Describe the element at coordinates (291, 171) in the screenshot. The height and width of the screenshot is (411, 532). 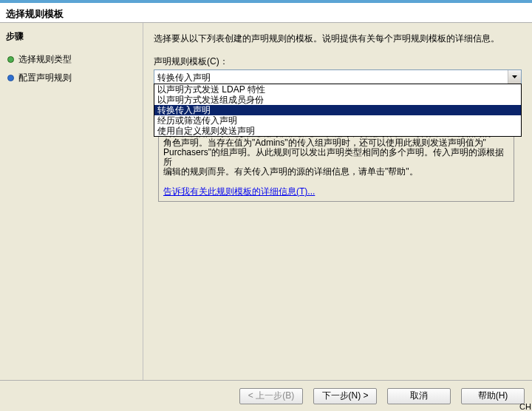
I see `description-line: 编辑的规则而异。有关传入声明的源的详细信息，请单击"帮助"。` at that location.